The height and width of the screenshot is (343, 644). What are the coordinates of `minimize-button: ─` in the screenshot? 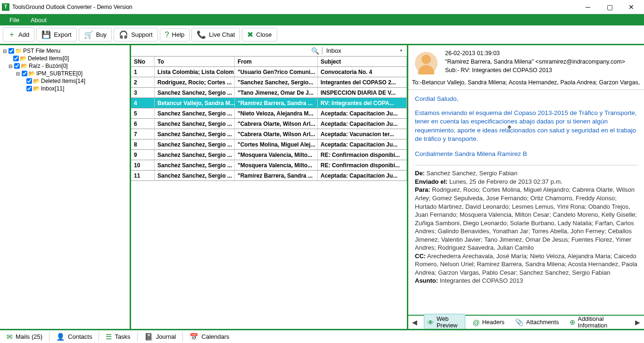 It's located at (588, 7).